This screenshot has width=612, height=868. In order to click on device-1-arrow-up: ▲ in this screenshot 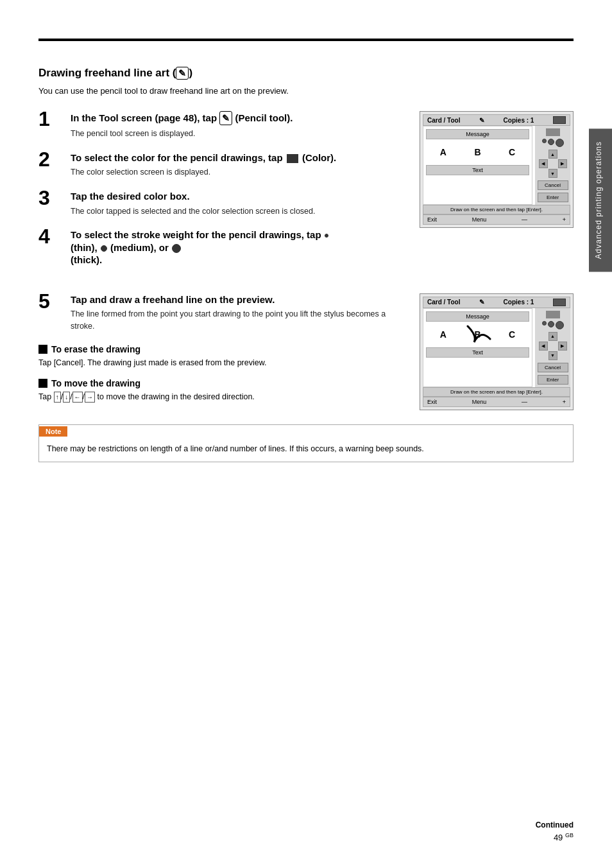, I will do `click(553, 154)`.